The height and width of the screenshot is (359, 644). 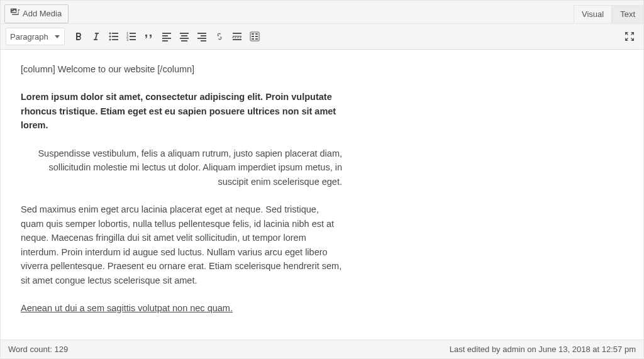 I want to click on link-button, so click(x=219, y=36).